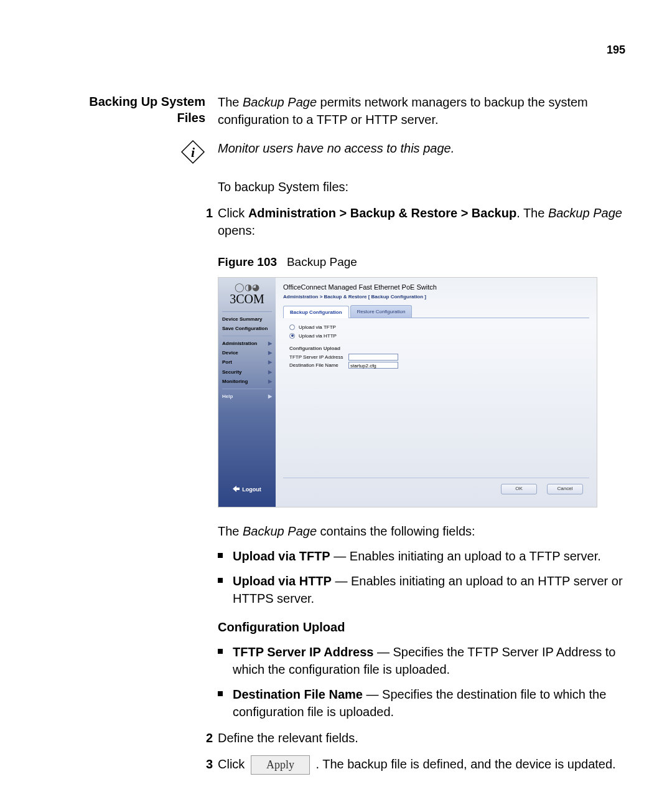  I want to click on bullet-tftp-ip: TFTP Server IP Address — Specifies the T…, so click(423, 661).